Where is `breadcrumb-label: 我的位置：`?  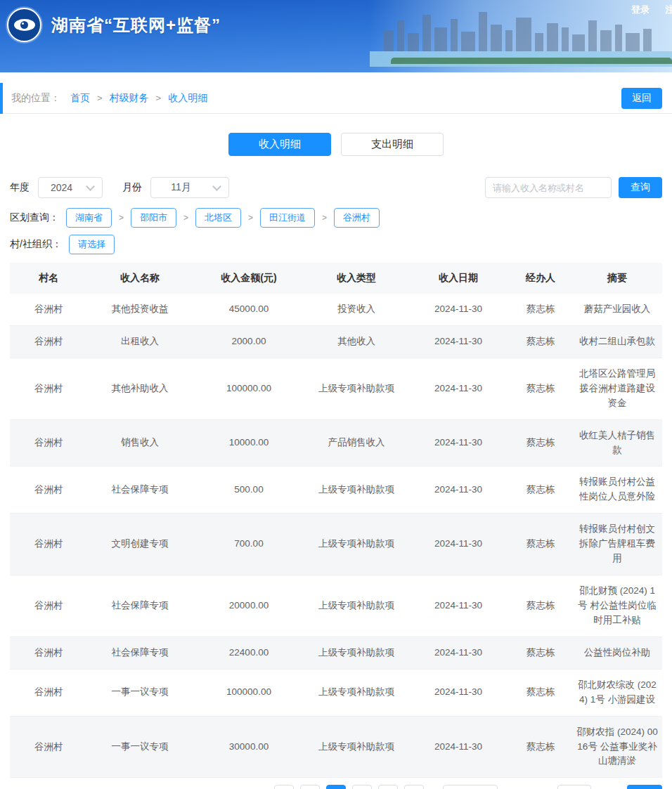 breadcrumb-label: 我的位置： is located at coordinates (36, 98).